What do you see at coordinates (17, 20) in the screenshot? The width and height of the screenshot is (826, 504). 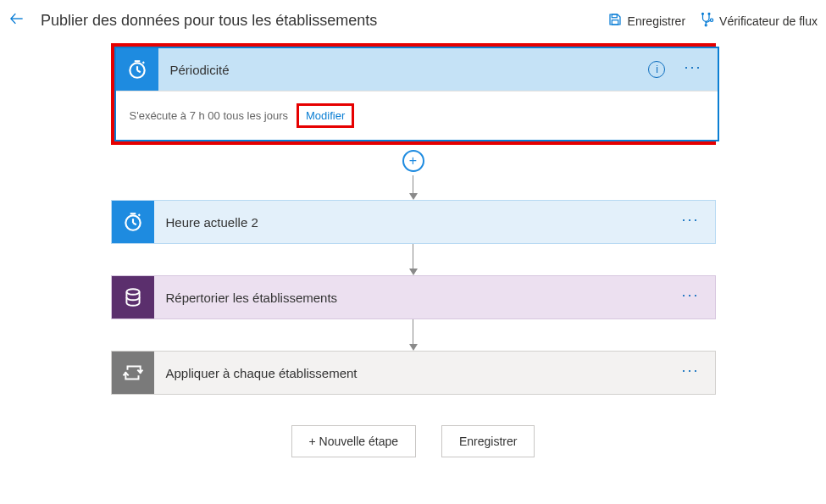 I see `back-arrow-icon` at bounding box center [17, 20].